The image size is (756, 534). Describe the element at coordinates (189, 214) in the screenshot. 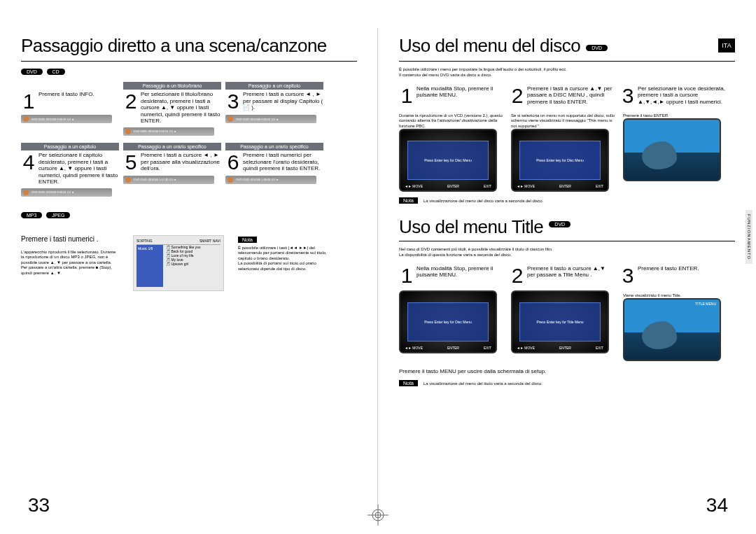

I see `format-badges-2: MP3 JPEG` at that location.